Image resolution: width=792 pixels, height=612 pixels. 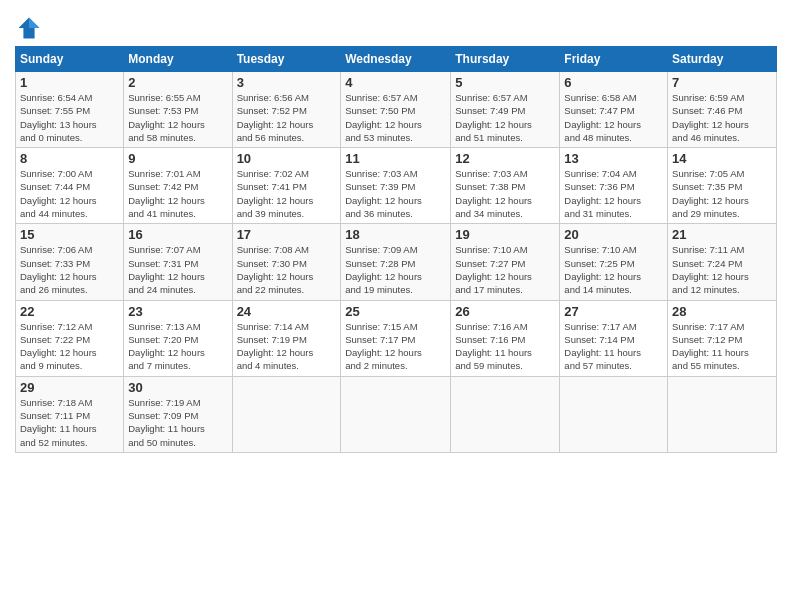 What do you see at coordinates (614, 82) in the screenshot?
I see `day-number: 6` at bounding box center [614, 82].